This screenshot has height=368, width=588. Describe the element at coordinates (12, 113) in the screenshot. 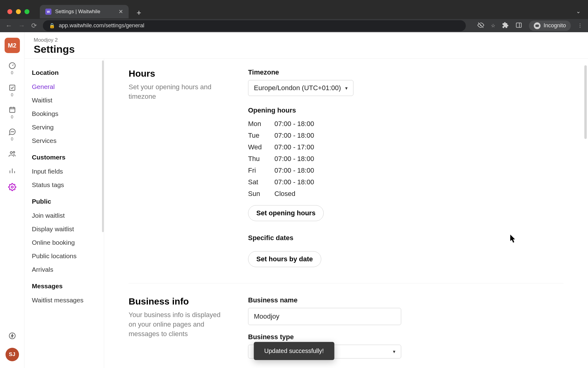

I see `rail-item-calendar: 0` at that location.